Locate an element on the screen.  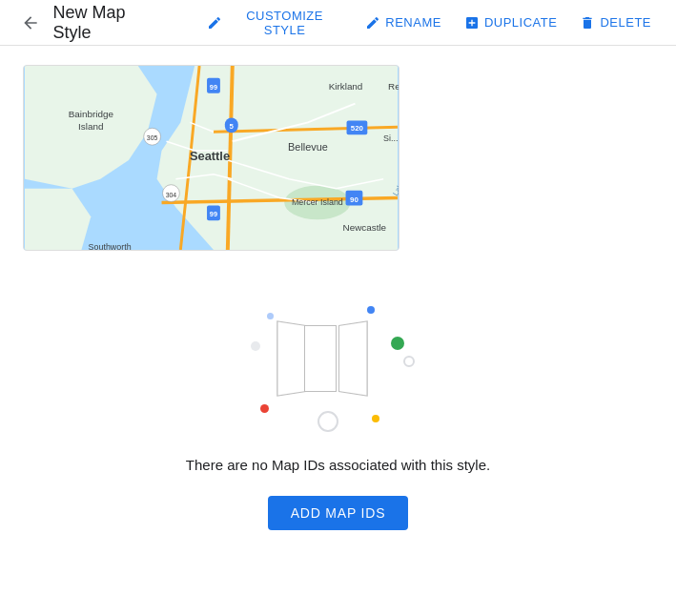
duplicate-label: DUPLICATE is located at coordinates (521, 23).